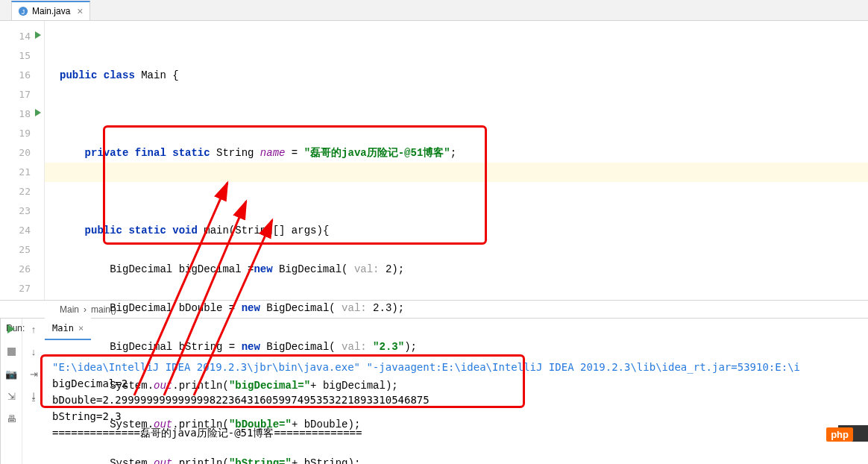 The height and width of the screenshot is (464, 868). What do you see at coordinates (68, 329) in the screenshot?
I see `run-tab: Main×` at bounding box center [68, 329].